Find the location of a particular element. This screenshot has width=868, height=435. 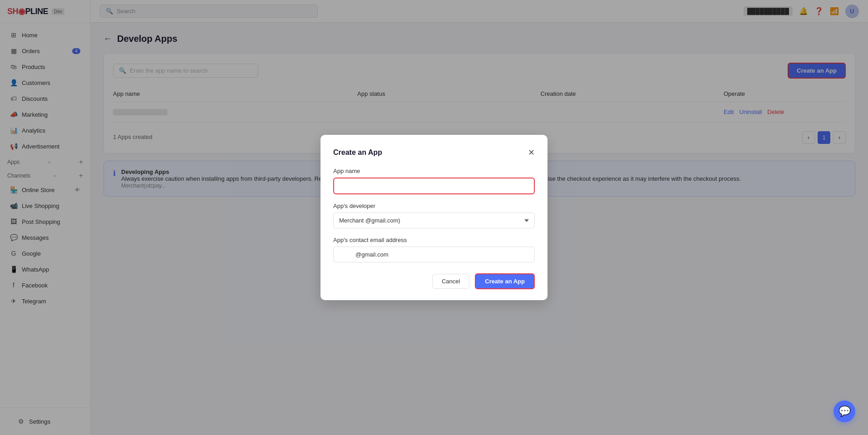

email-input is located at coordinates (434, 254).